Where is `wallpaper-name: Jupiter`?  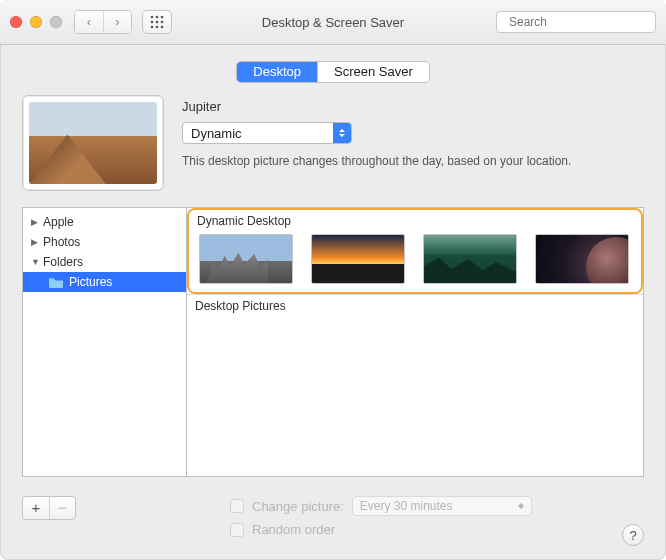 wallpaper-name: Jupiter is located at coordinates (413, 106).